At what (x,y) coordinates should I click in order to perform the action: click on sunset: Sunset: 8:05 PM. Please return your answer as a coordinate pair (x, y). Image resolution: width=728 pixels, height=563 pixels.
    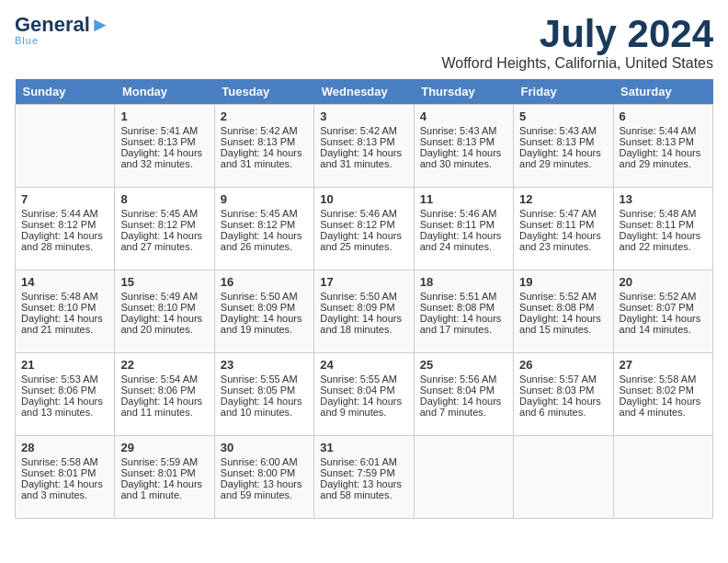
    Looking at the image, I should click on (257, 390).